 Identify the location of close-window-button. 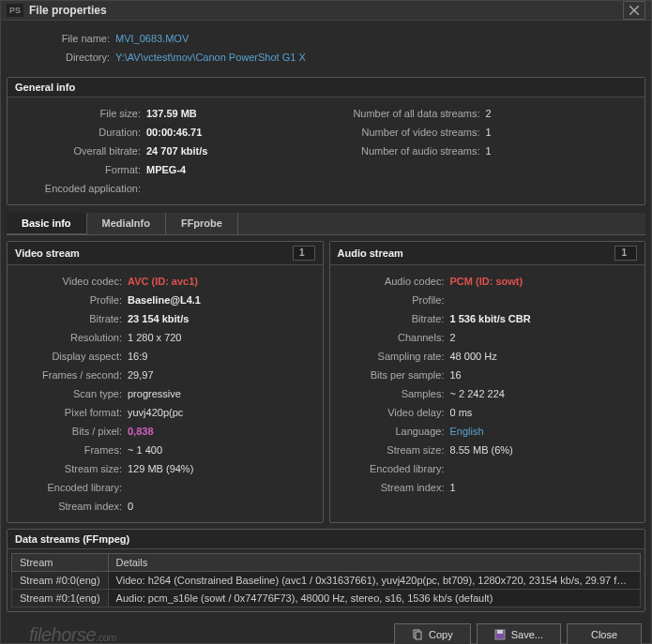
(634, 10).